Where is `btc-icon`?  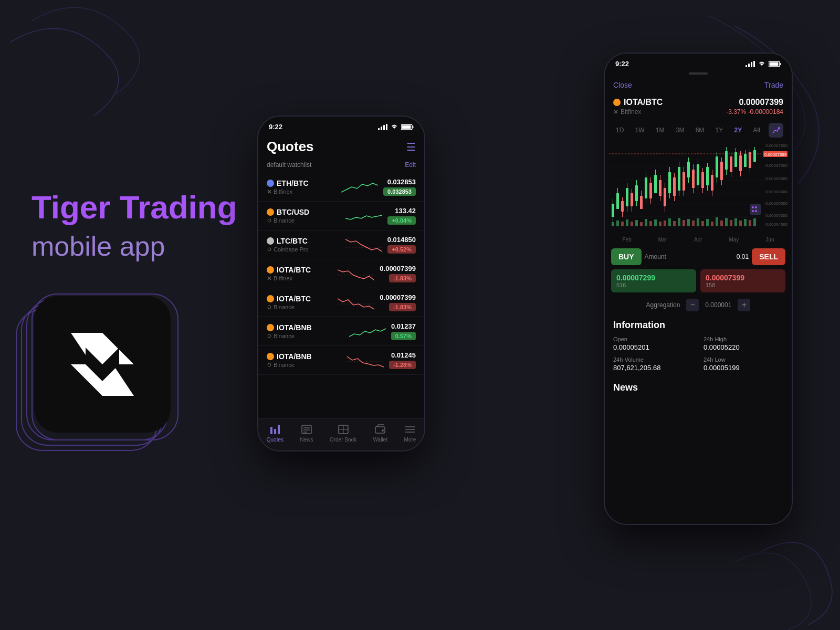 btc-icon is located at coordinates (270, 212).